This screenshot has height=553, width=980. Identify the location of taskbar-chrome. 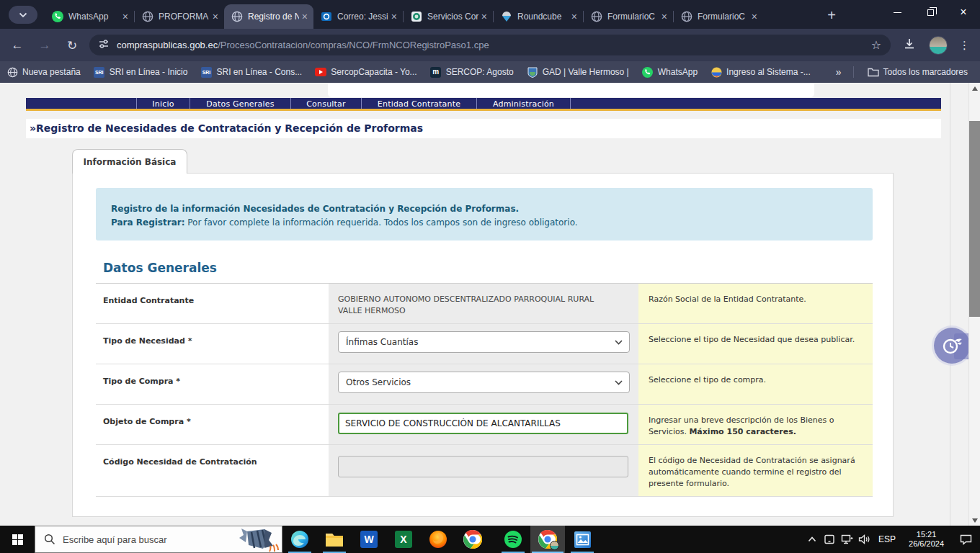
(473, 539).